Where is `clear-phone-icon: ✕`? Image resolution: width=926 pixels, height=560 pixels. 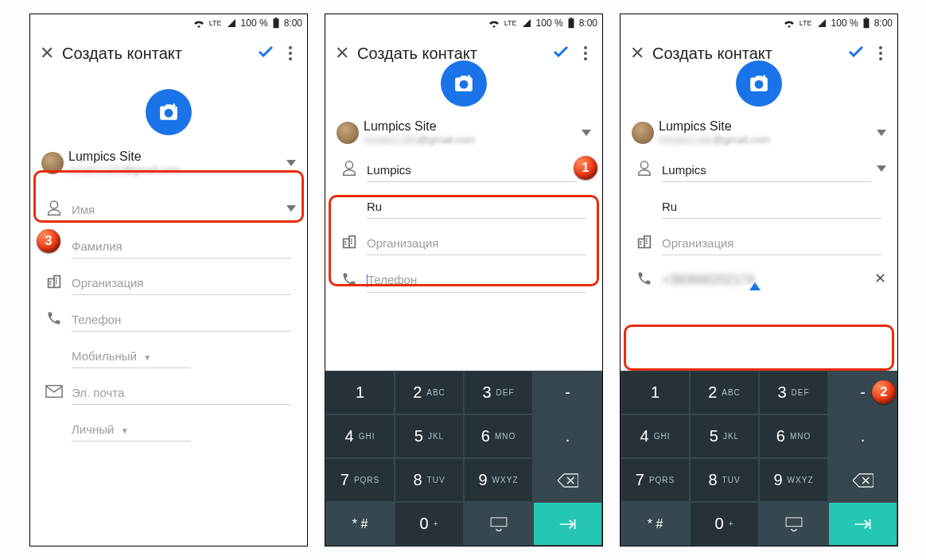
clear-phone-icon: ✕ is located at coordinates (880, 278).